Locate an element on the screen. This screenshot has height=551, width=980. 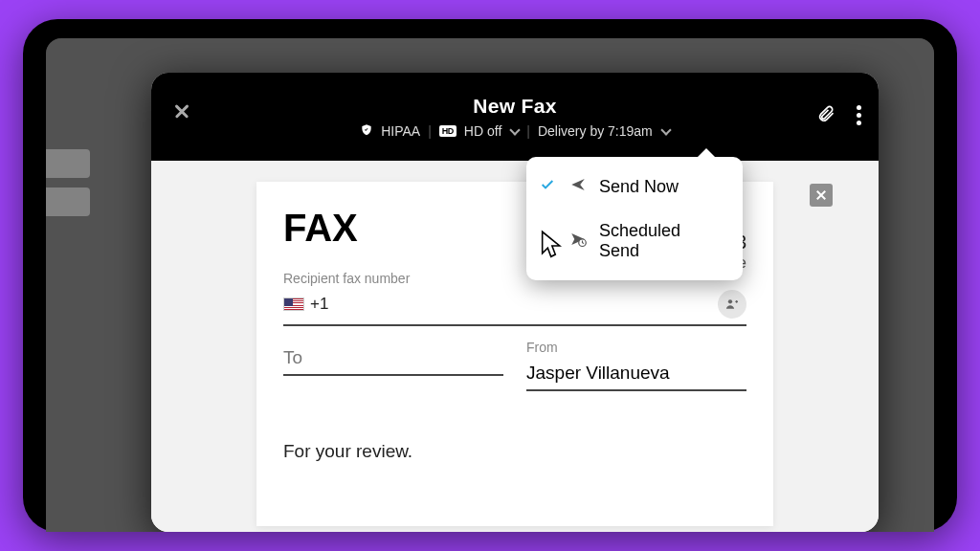
attachment-button is located at coordinates (826, 116).